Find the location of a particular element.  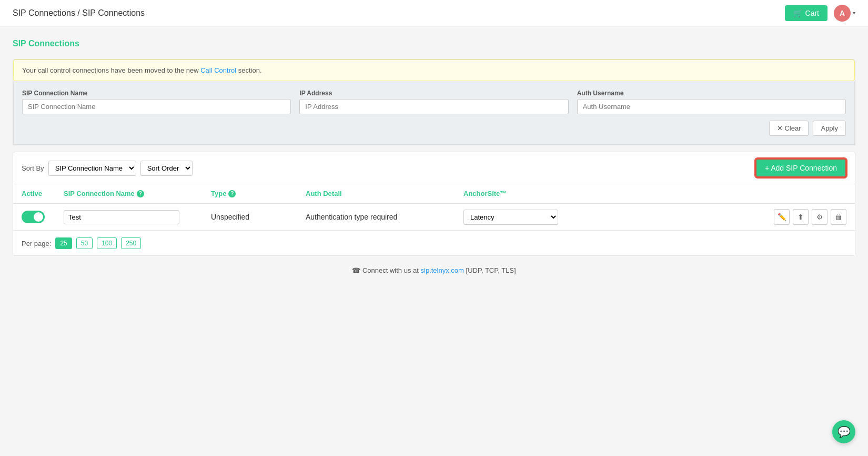

footer: ☎ Connect with us at sip.telnyx.com [UDP… is located at coordinates (434, 271).